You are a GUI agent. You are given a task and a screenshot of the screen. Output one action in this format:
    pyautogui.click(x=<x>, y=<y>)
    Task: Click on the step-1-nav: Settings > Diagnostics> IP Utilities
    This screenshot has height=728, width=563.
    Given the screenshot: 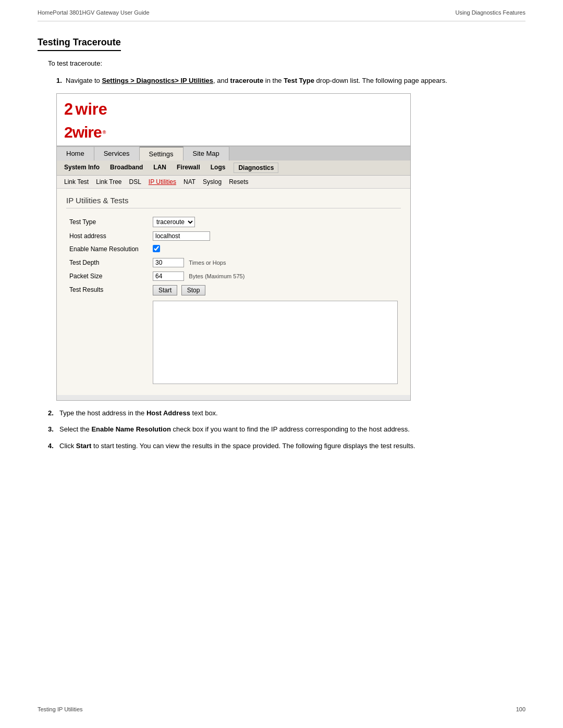 What is the action you would take?
    pyautogui.click(x=157, y=80)
    